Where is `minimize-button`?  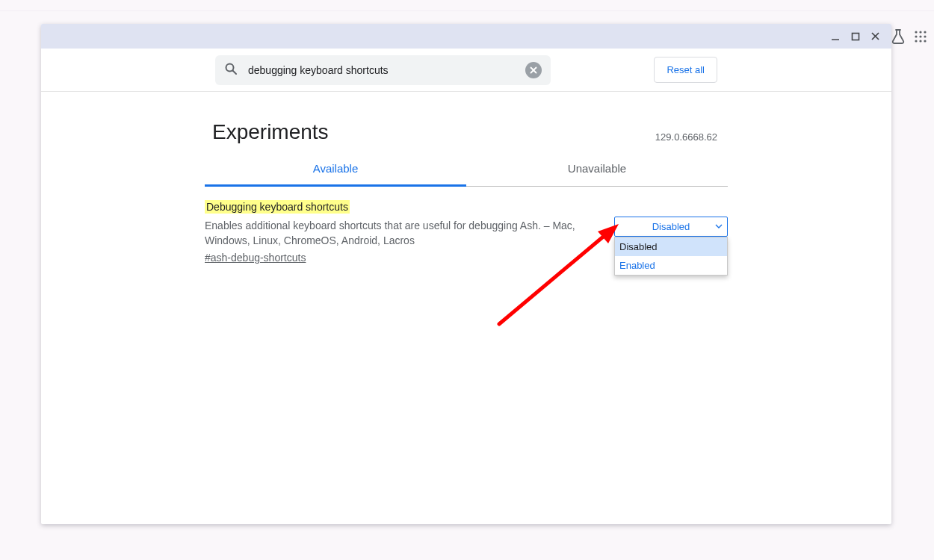
minimize-button is located at coordinates (835, 36).